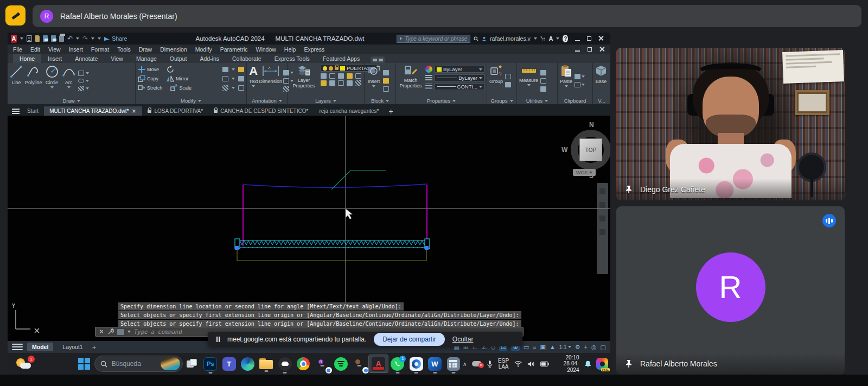 This screenshot has width=868, height=386. Describe the element at coordinates (602, 49) in the screenshot. I see `doc-close-button` at that location.